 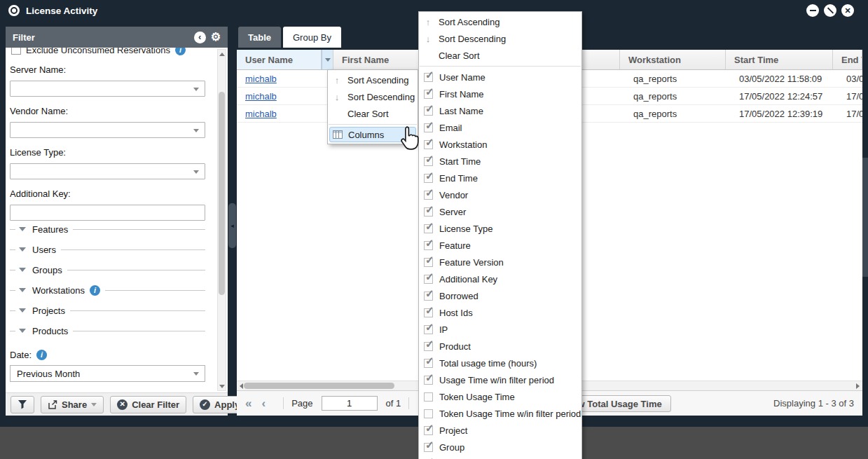 I want to click on additional-key-input, so click(x=108, y=213).